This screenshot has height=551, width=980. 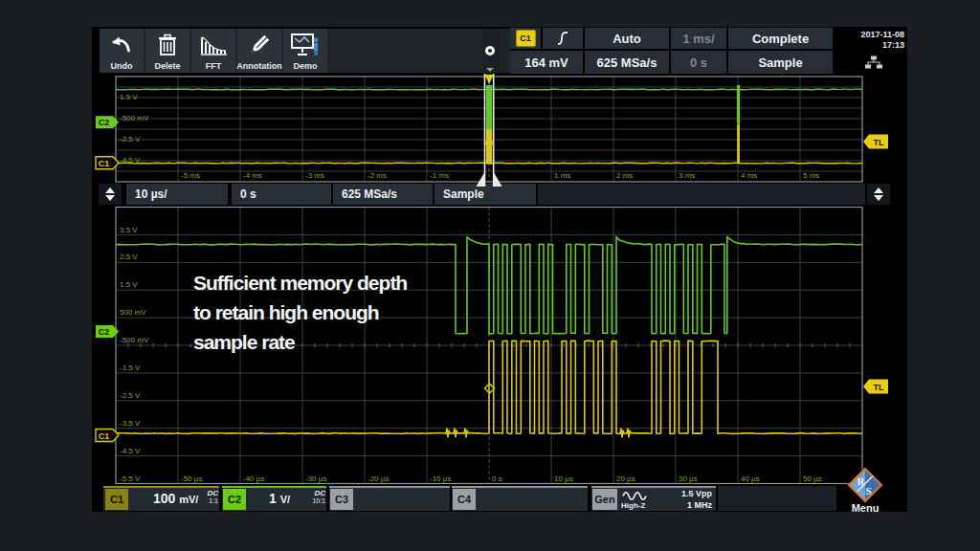 I want to click on menu-label: Menu, so click(x=865, y=508).